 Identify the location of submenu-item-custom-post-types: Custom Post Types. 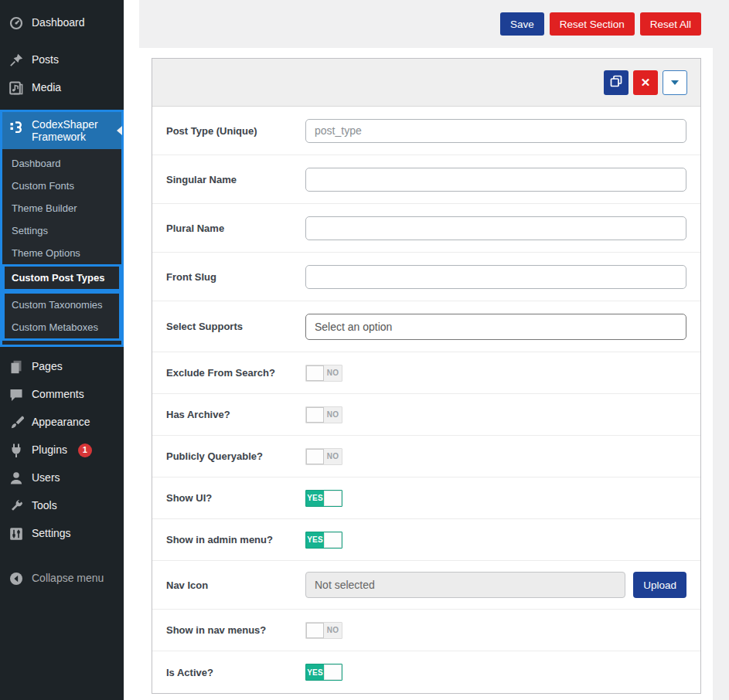
(62, 278).